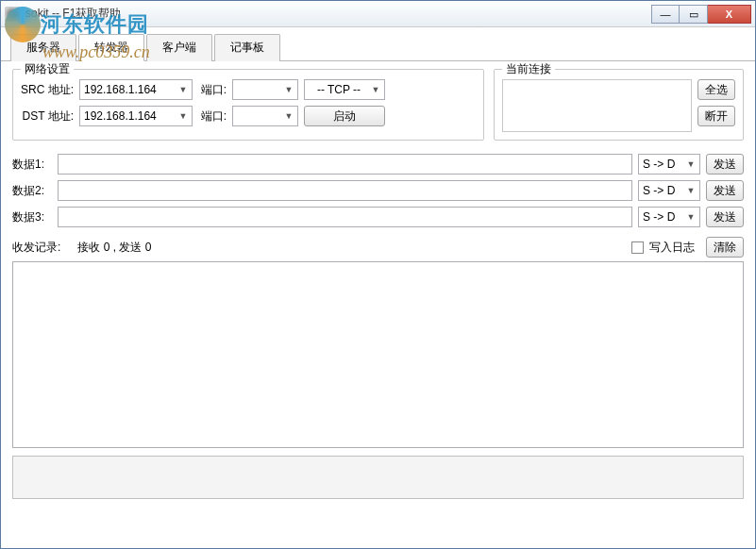 This screenshot has height=549, width=756. Describe the element at coordinates (378, 164) in the screenshot. I see `data-row-1: 数据1: S -> D ▼ 发送` at that location.